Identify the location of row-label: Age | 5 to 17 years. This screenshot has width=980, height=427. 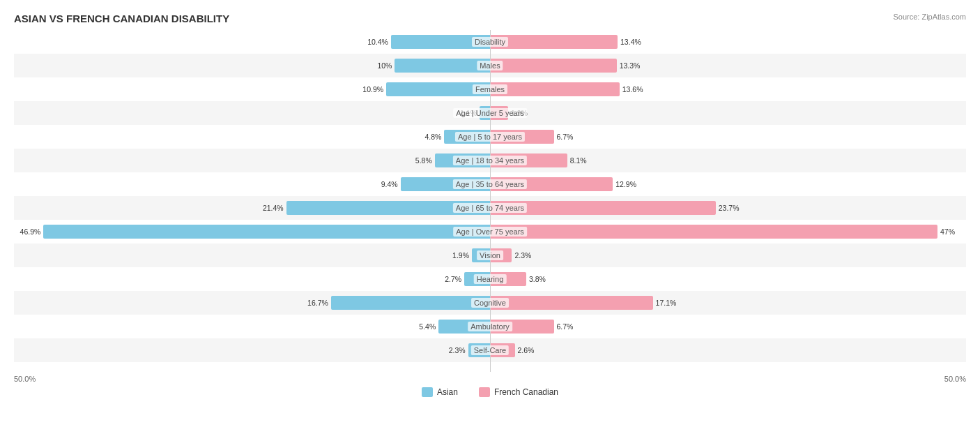
(490, 137).